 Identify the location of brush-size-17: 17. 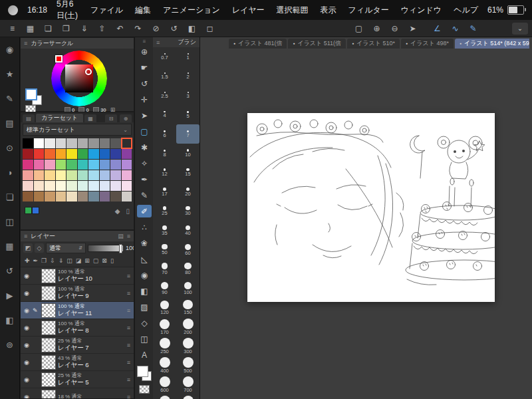
(165, 192).